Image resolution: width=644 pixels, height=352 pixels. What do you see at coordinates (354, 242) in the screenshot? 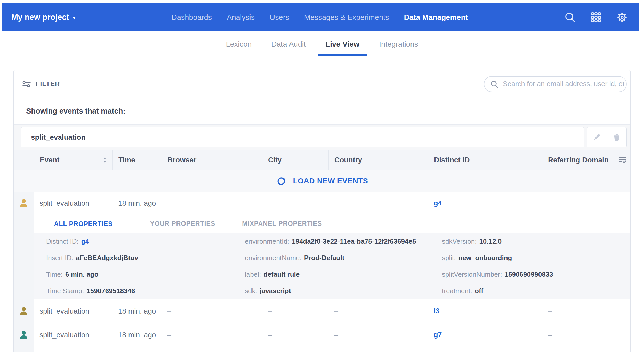
I see `property-value: 194da2f0-3e22-11ea-ba75-12f2f63694e5` at bounding box center [354, 242].